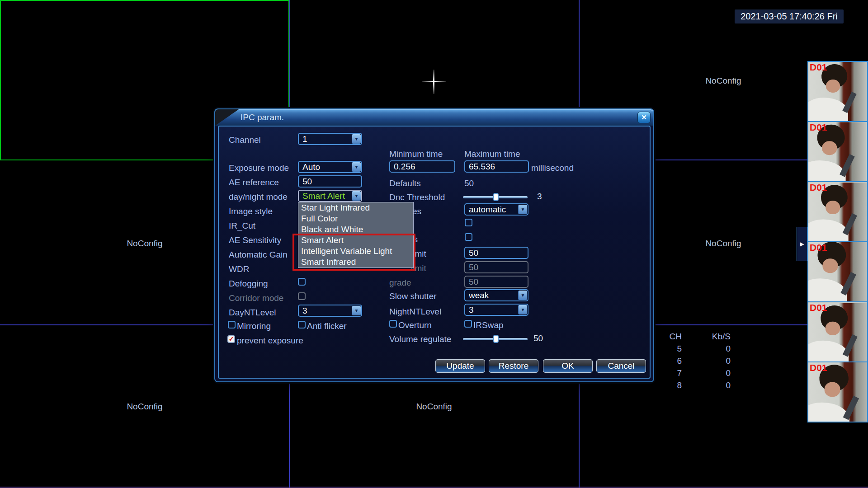 The image size is (868, 488). Describe the element at coordinates (324, 196) in the screenshot. I see `day-night-mode-value: Smart Alert` at that location.